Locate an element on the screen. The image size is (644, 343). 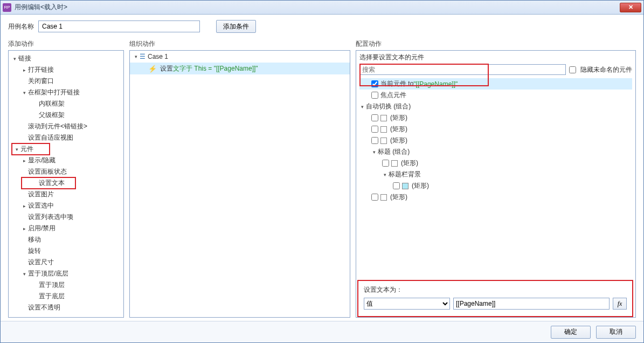
add-condition-button: 添加条件 is located at coordinates (236, 26).